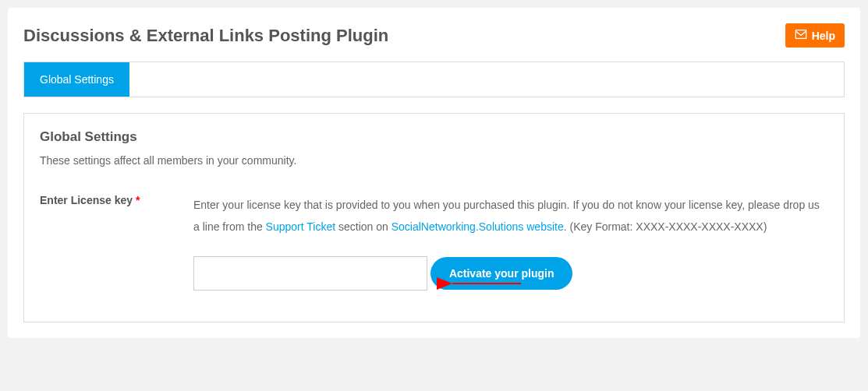 This screenshot has width=868, height=391. What do you see at coordinates (310, 273) in the screenshot?
I see `license-key-input` at bounding box center [310, 273].